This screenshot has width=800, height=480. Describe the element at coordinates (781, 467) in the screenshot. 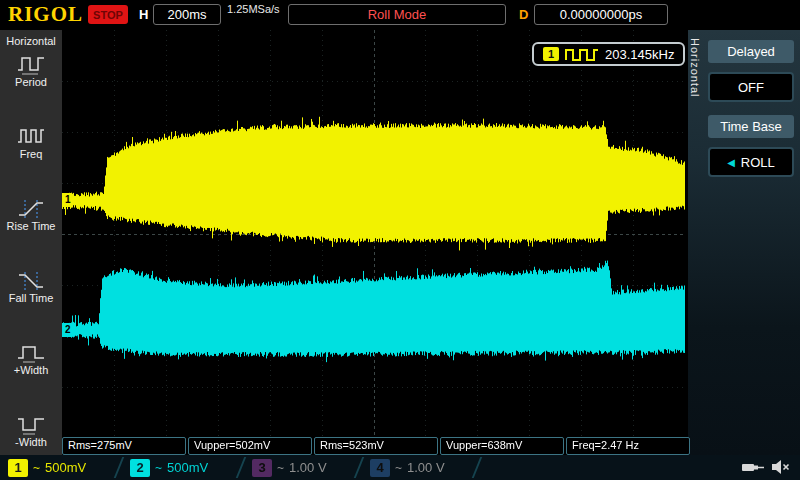

I see `speaker-mute-icon` at that location.